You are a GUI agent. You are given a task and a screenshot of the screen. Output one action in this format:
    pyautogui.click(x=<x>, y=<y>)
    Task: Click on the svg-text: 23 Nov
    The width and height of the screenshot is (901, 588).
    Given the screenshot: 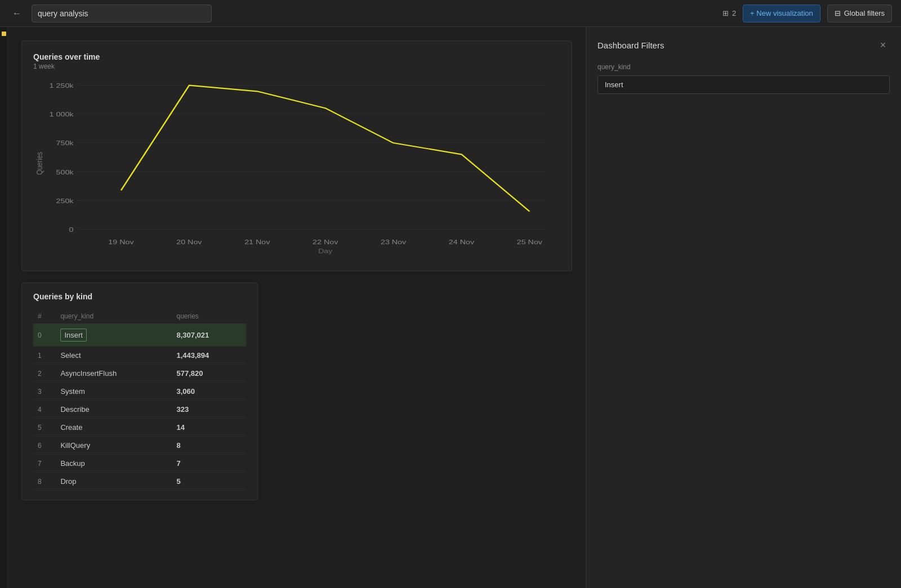 What is the action you would take?
    pyautogui.click(x=394, y=242)
    